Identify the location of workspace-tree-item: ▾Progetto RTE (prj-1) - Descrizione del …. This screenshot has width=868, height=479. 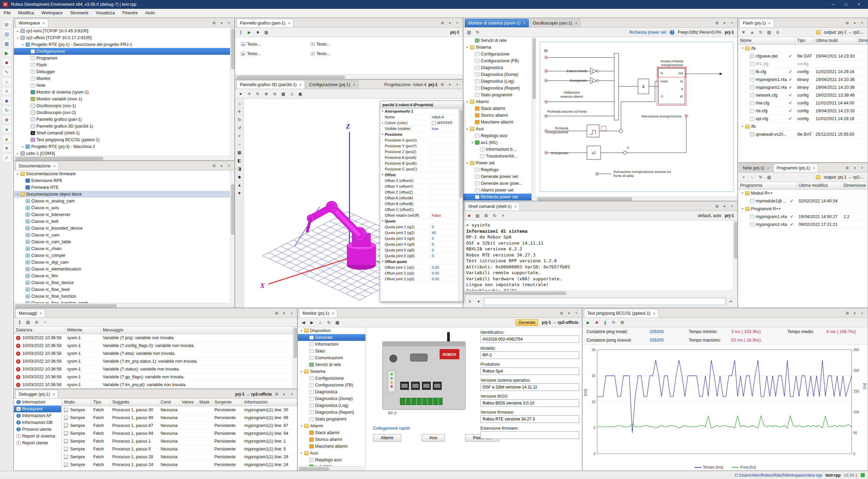
(122, 45).